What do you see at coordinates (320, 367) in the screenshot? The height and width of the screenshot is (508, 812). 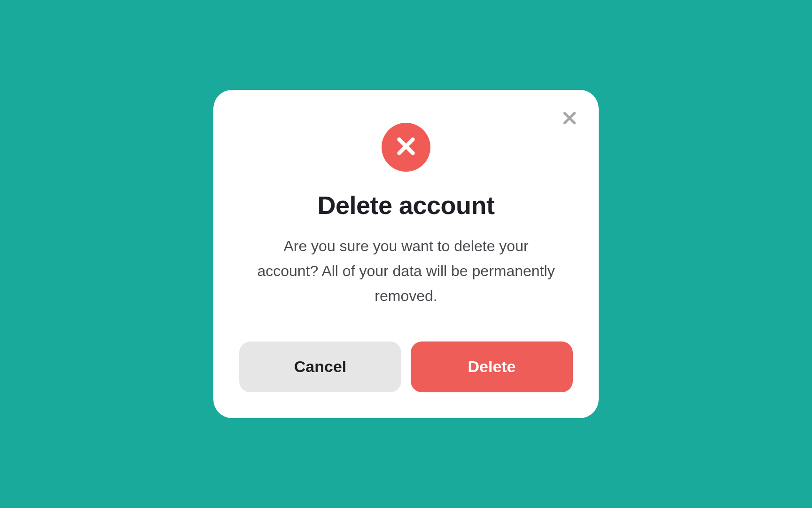 I see `cancel-button: Cancel` at bounding box center [320, 367].